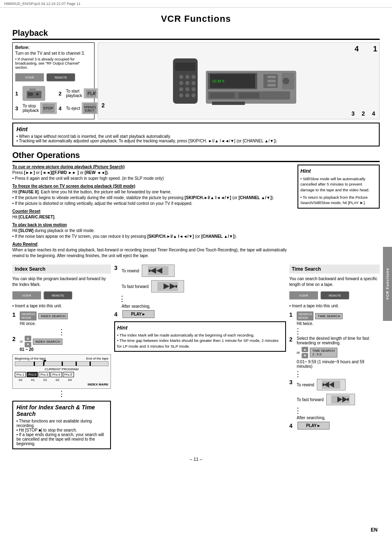  I want to click on index-hint-b1: • The Index Mark will be made automatica…, so click(200, 335).